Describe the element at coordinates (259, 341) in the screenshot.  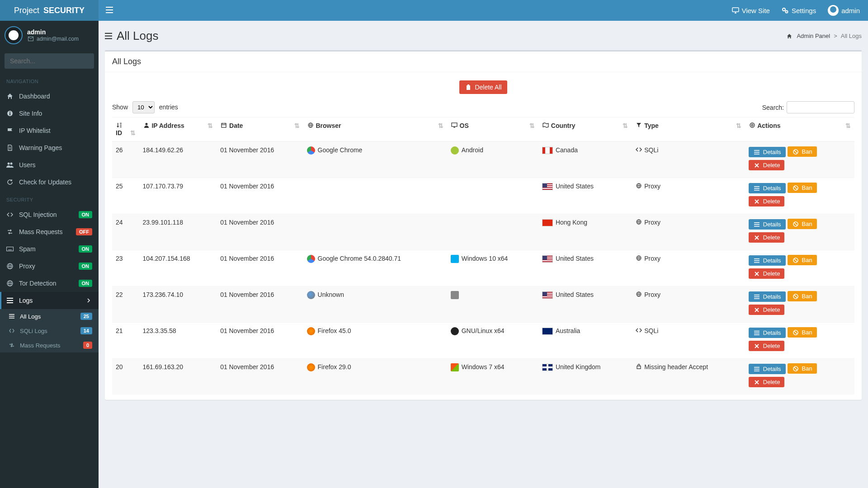
I see `cell-date: 01 November 2016` at that location.